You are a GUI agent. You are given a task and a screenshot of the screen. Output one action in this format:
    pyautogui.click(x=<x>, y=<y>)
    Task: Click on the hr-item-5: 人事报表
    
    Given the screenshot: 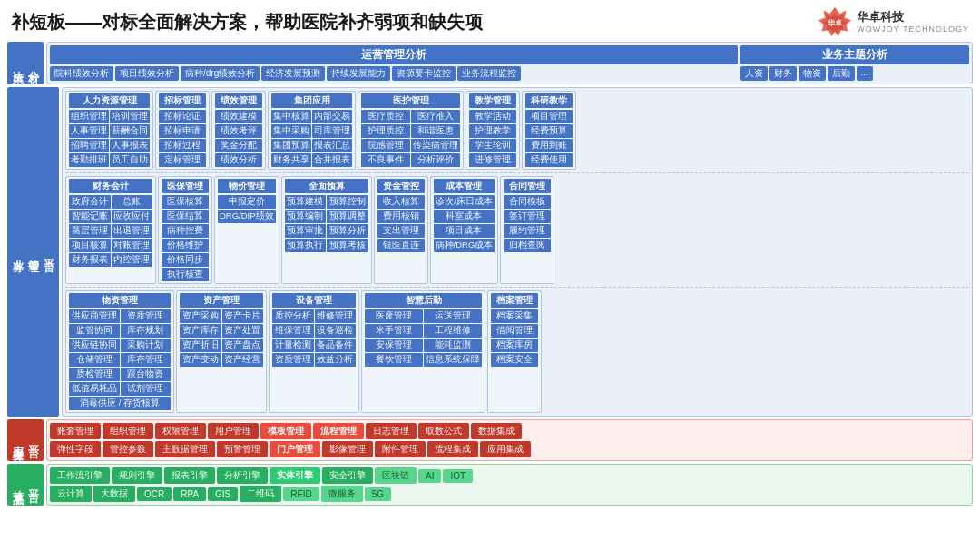 What is the action you would take?
    pyautogui.click(x=130, y=145)
    